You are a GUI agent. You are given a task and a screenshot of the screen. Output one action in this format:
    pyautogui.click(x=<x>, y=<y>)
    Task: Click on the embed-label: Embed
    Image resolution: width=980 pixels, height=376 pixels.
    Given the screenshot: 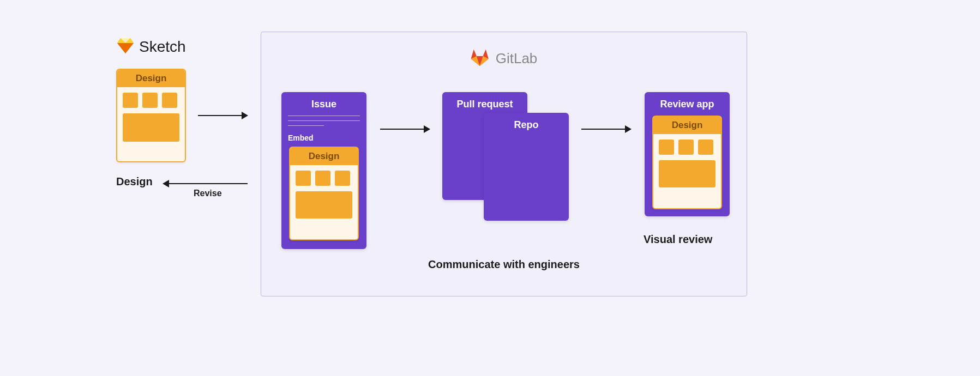 What is the action you would take?
    pyautogui.click(x=324, y=138)
    